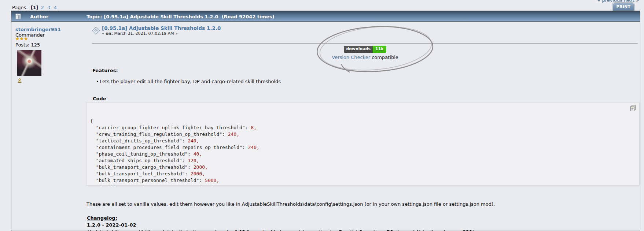 This screenshot has height=231, width=644. What do you see at coordinates (363, 161) in the screenshot?
I see `code-line: "automated_ships_op_threshold": 120,` at bounding box center [363, 161].